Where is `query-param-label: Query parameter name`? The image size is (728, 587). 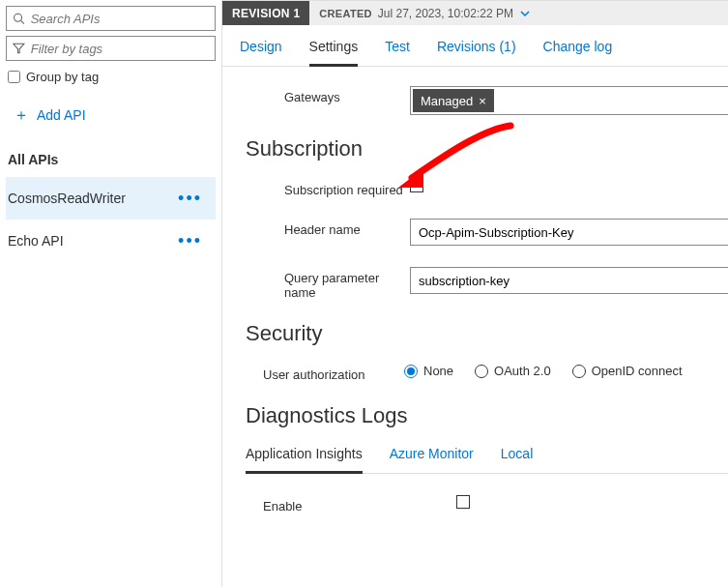 query-param-label: Query parameter name is located at coordinates (347, 283).